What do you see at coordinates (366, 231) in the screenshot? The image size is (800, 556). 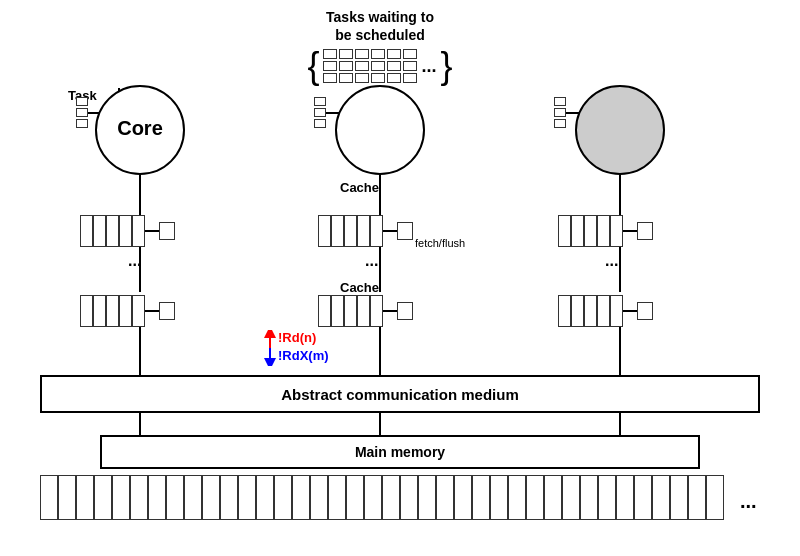 I see `cache-row1-core2` at bounding box center [366, 231].